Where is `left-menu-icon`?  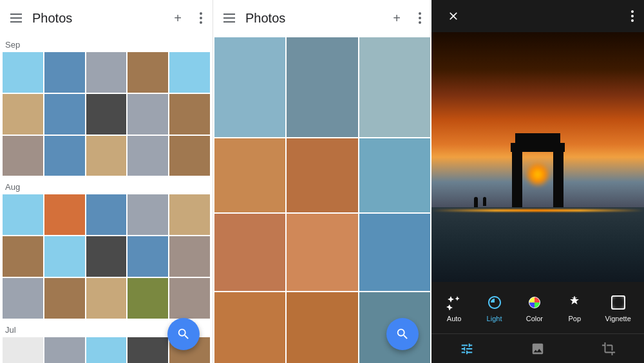
left-menu-icon is located at coordinates (16, 18).